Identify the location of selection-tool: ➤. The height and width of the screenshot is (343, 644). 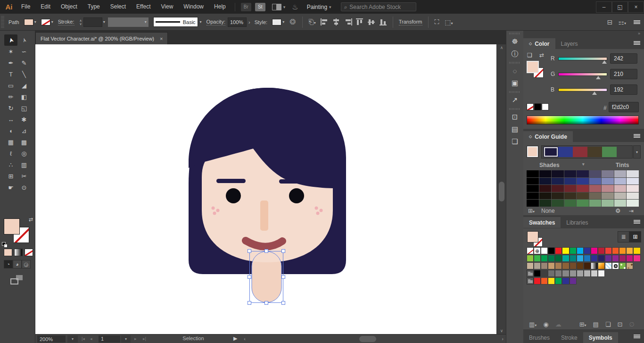
(11, 40).